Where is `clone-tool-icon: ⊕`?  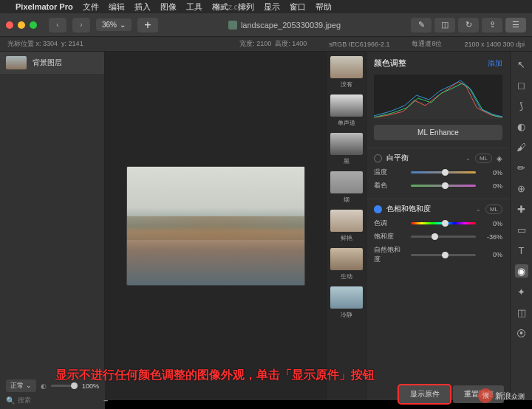 clone-tool-icon: ⊕ is located at coordinates (522, 188).